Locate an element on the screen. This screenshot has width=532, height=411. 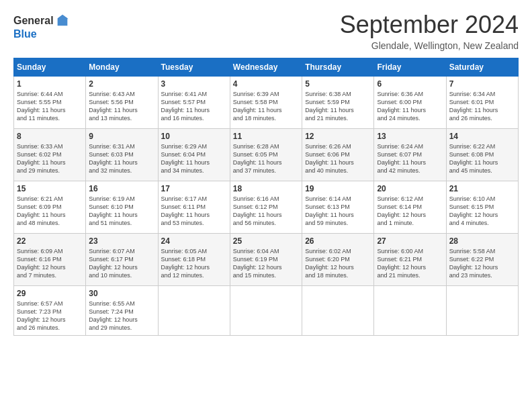
day-number: 10 is located at coordinates (194, 136).